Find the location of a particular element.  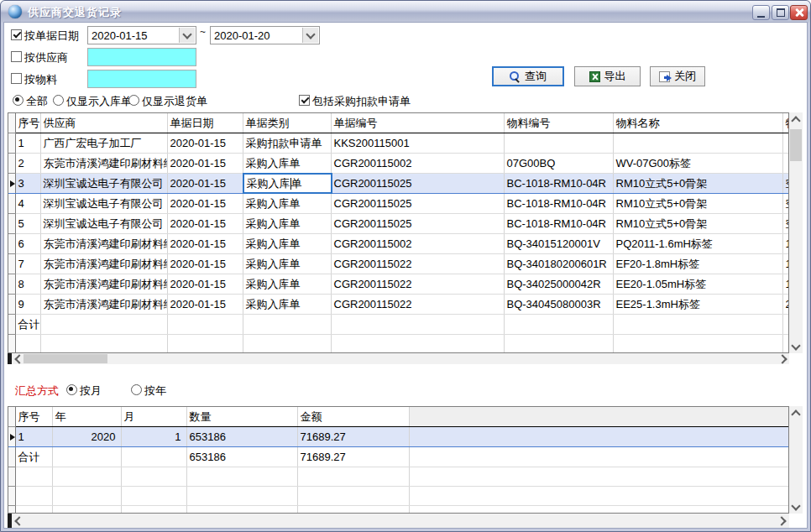

scope-radio-returns is located at coordinates (134, 101).